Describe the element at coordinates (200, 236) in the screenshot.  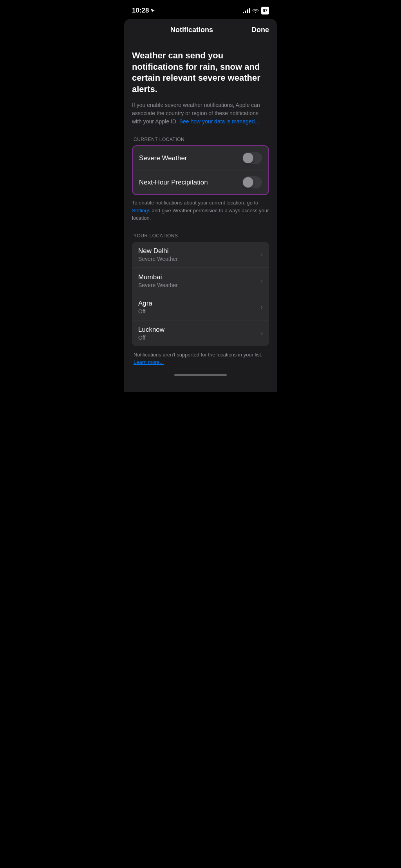
I see `your-locations-section-label: YOUR LOCATIONS` at that location.